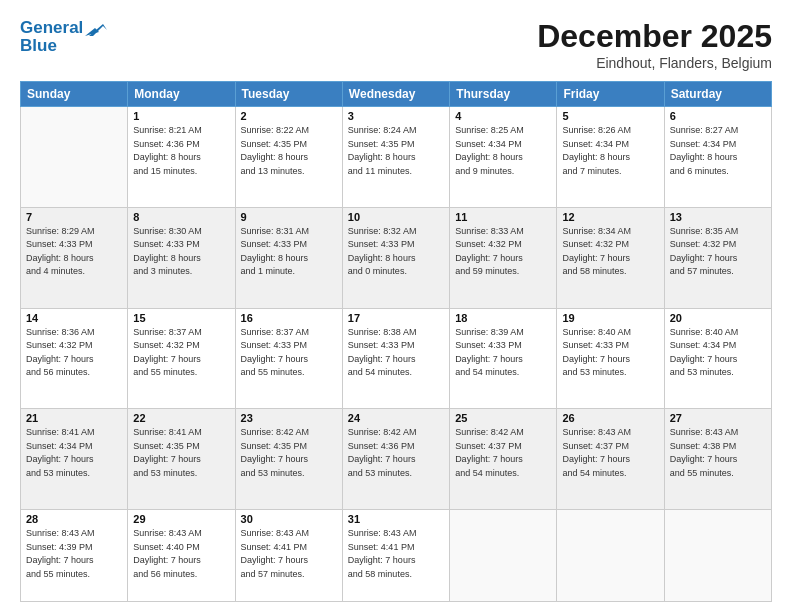  What do you see at coordinates (182, 358) in the screenshot?
I see `calendar-cell: 15Sunrise: 8:37 AMSunset: 4:32 PMDayligh…` at bounding box center [182, 358].